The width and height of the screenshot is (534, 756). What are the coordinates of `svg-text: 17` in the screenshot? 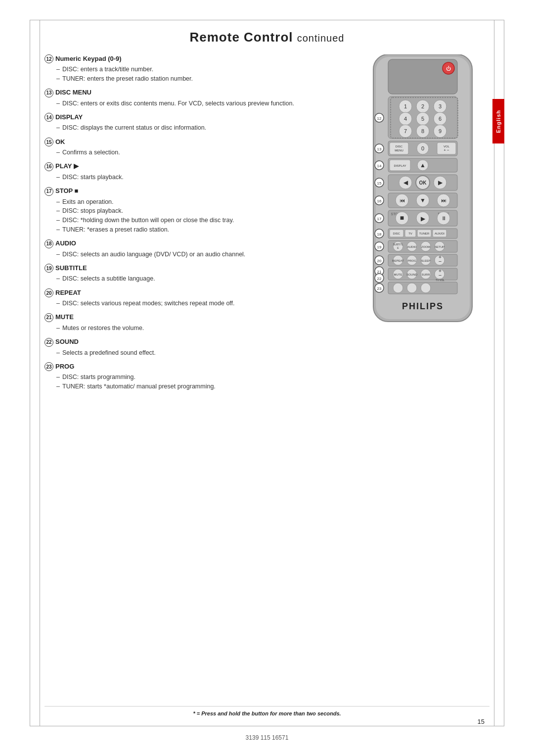 It's located at (380, 219).